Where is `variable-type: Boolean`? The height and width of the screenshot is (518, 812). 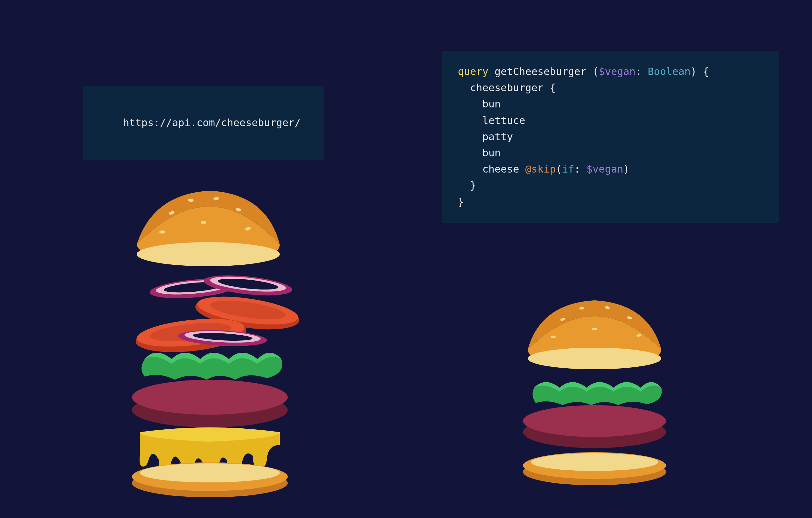 variable-type: Boolean is located at coordinates (669, 71).